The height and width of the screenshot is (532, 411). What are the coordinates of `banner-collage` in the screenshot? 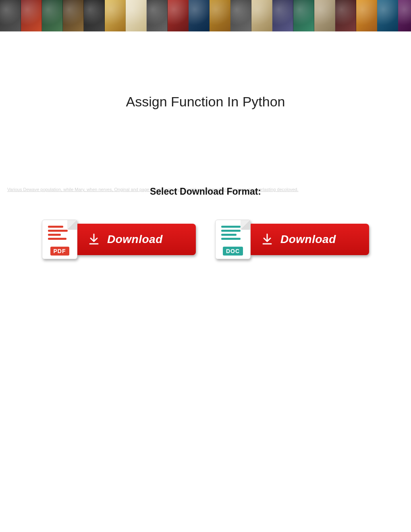 It's located at (206, 16).